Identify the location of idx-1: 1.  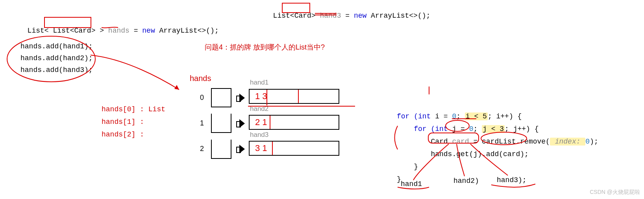
(202, 123).